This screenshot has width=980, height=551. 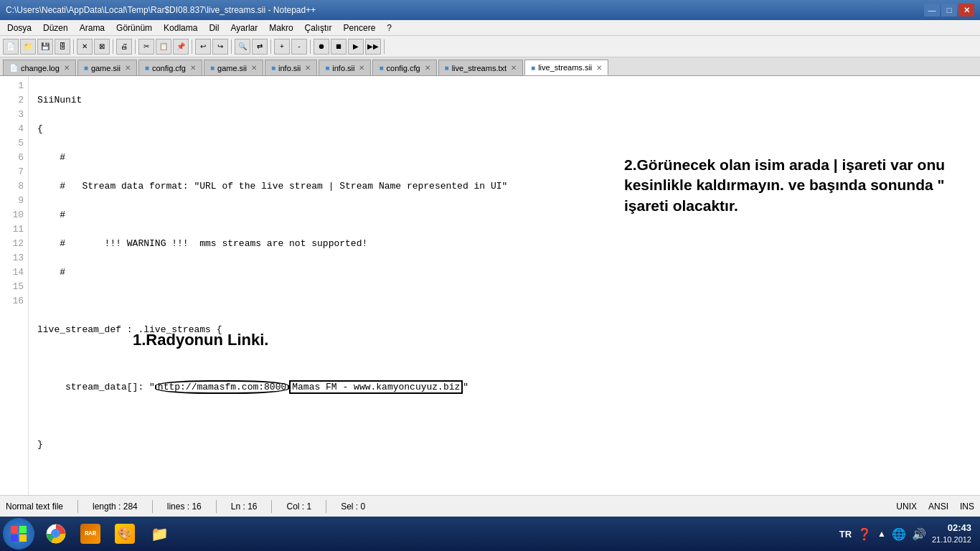 What do you see at coordinates (146, 47) in the screenshot?
I see `toolbar-cut: ✂` at bounding box center [146, 47].